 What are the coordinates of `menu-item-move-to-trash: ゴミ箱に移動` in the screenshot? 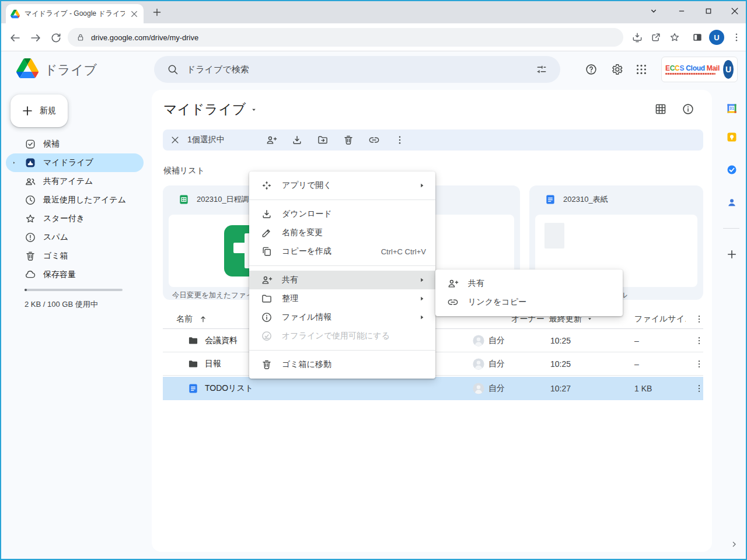 It's located at (342, 365).